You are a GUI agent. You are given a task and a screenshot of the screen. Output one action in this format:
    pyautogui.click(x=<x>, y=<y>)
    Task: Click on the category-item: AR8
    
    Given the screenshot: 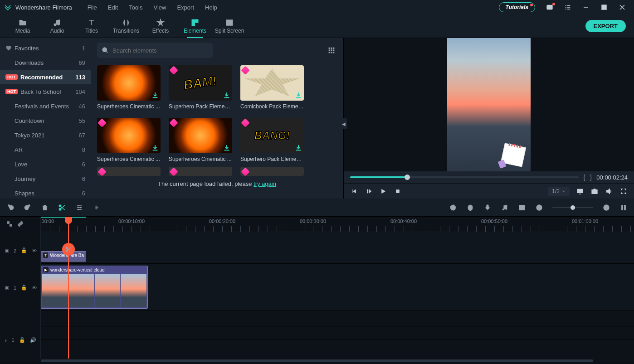 What is the action you would take?
    pyautogui.click(x=45, y=150)
    